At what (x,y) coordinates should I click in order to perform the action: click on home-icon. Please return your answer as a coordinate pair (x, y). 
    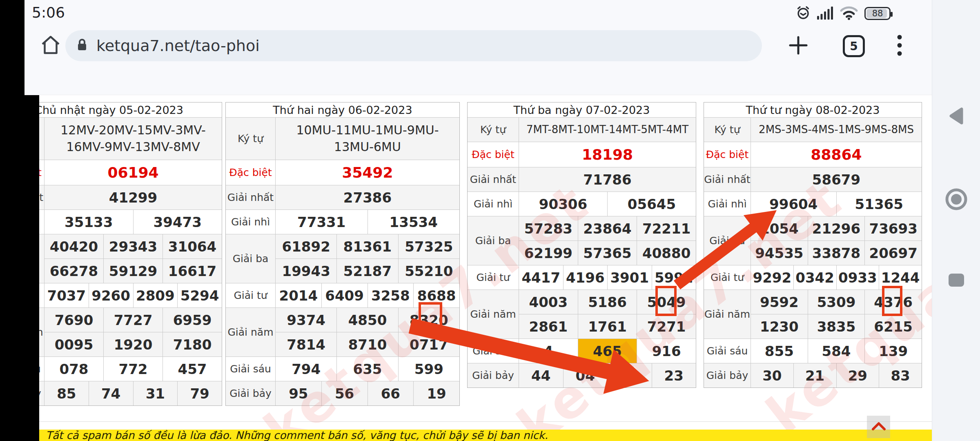
    Looking at the image, I should click on (51, 46).